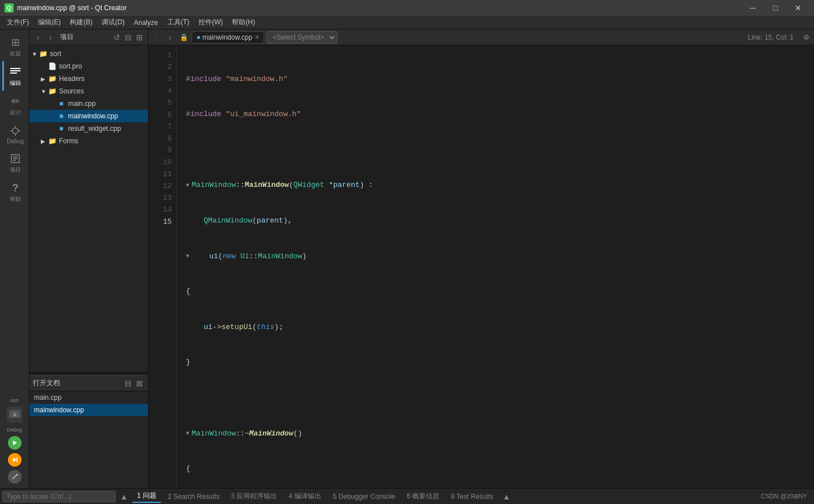 This screenshot has height=504, width=814. I want to click on tree-label-result-widget: result_widget.cpp, so click(94, 129).